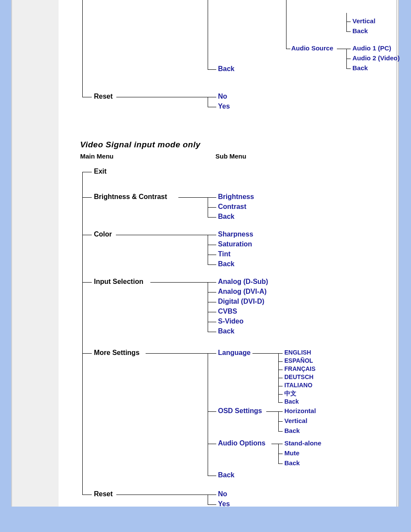 This screenshot has height=532, width=411. I want to click on menu-item: Exit, so click(100, 171).